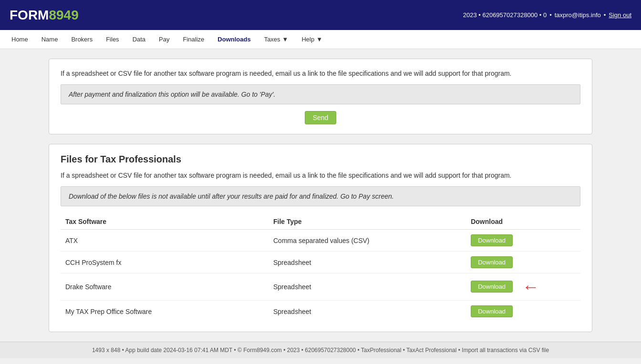 This screenshot has width=641, height=364. Describe the element at coordinates (320, 40) in the screenshot. I see `navigation: Home Name Brokers Files Data Pay Finaliz…` at that location.